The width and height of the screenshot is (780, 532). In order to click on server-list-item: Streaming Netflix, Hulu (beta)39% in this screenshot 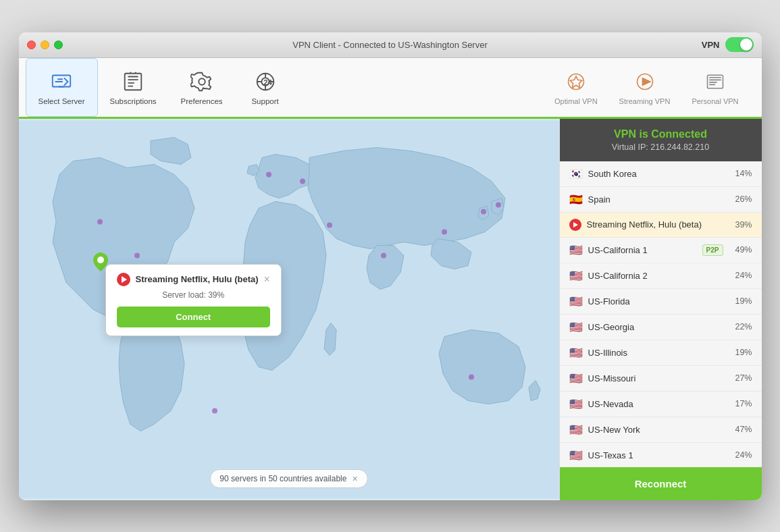, I will do `click(660, 225)`.